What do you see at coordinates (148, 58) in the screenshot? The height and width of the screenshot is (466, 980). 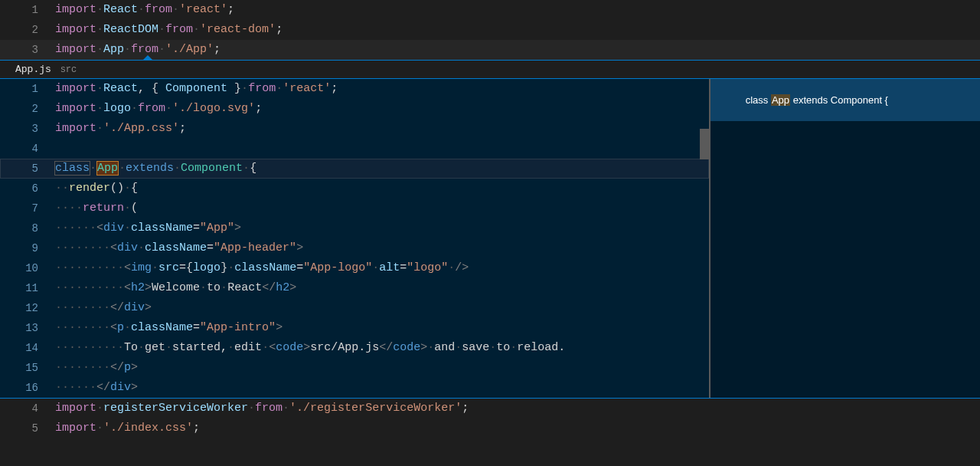 I see `peek-arrow-icon` at bounding box center [148, 58].